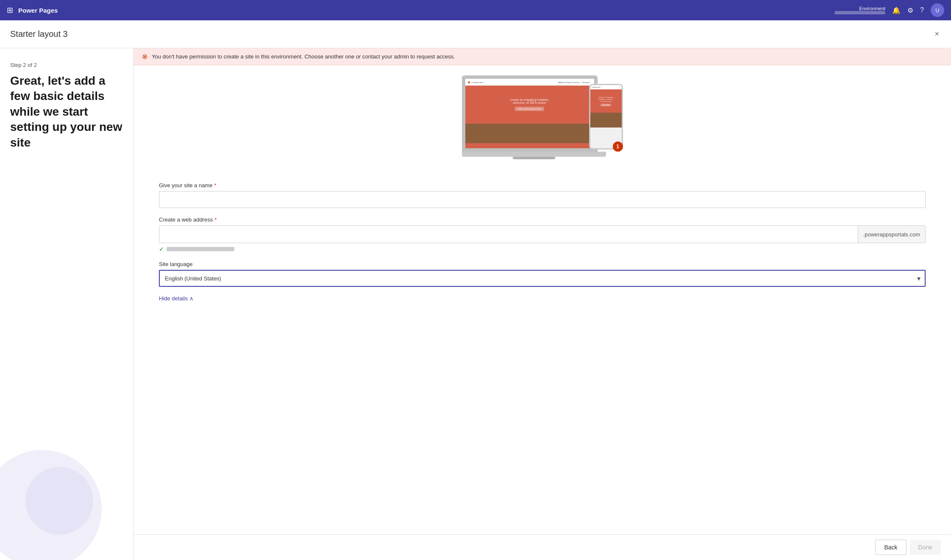 The height and width of the screenshot is (560, 951). I want to click on web-address-suffix: .powerappsportals.com, so click(892, 234).